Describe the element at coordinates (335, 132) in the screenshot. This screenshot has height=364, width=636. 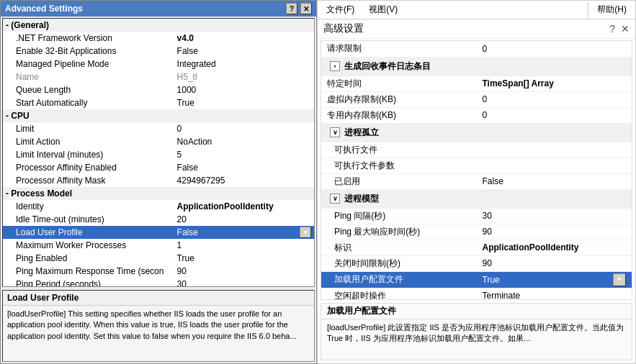
I see `r-orphan-expand-icon: ∨` at that location.